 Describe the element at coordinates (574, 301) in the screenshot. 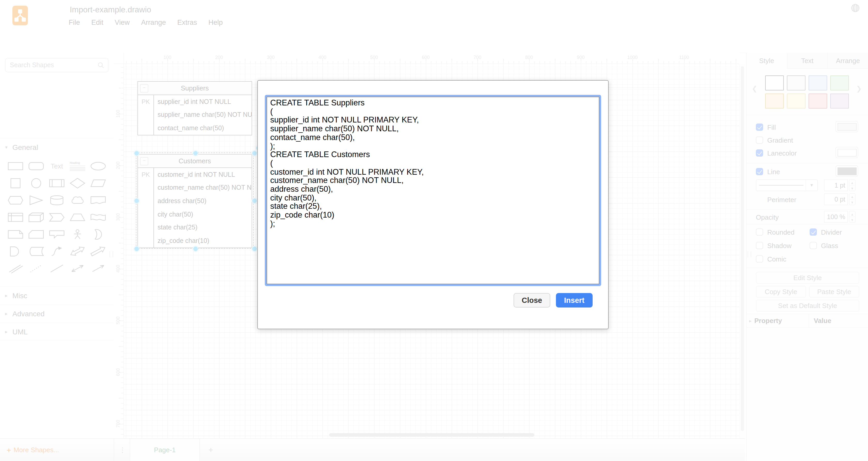

I see `insert-button: Insert` at that location.